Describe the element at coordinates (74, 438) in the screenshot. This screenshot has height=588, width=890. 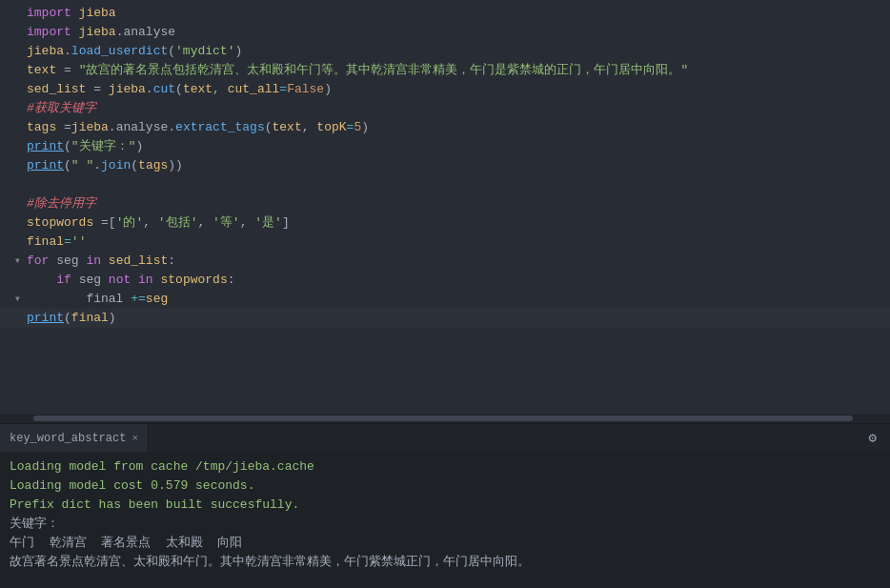
I see `terminal-tab-key-word-abstract: key_word_abstract ×` at that location.